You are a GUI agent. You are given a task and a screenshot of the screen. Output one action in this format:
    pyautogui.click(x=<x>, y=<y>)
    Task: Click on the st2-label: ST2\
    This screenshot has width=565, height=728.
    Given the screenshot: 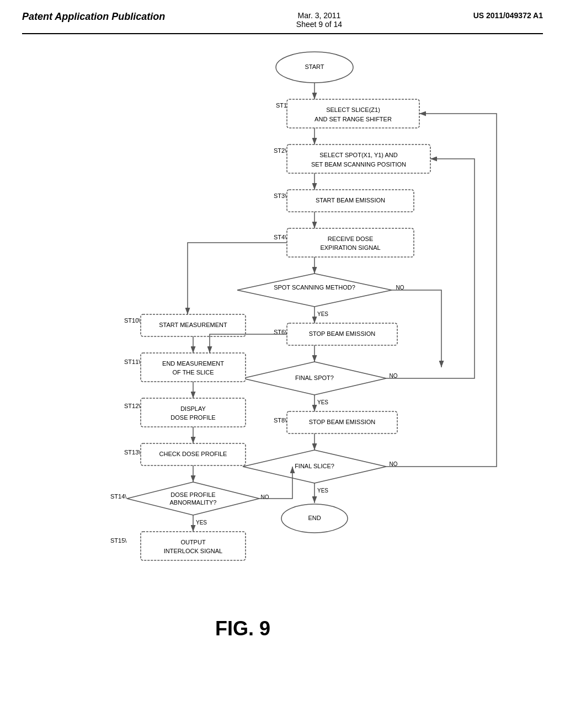 What is the action you would take?
    pyautogui.click(x=280, y=151)
    